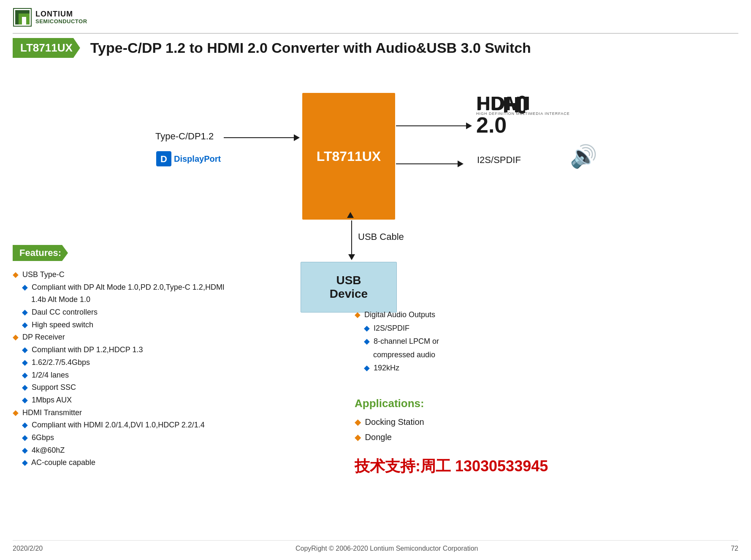 The height and width of the screenshot is (560, 751). What do you see at coordinates (376, 546) in the screenshot?
I see `footer: 2020/2/20 CopyRight © 2006-2020 Lontium …` at bounding box center [376, 546].